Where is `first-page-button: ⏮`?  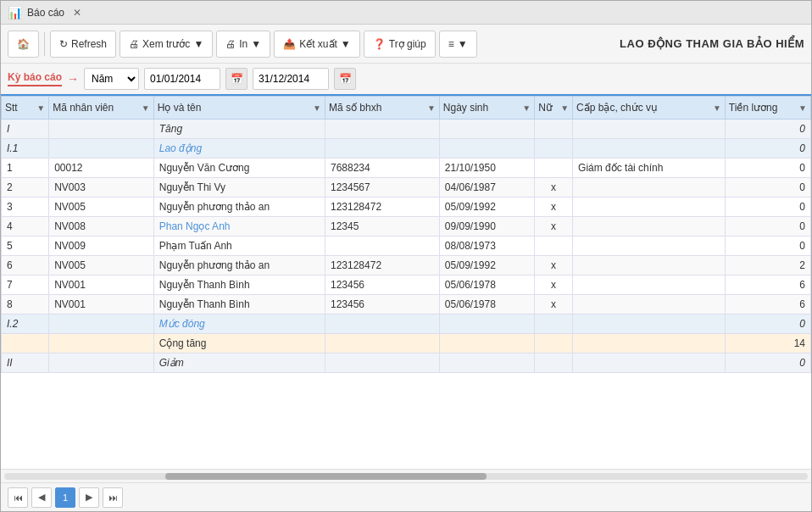
first-page-button: ⏮ is located at coordinates (18, 498).